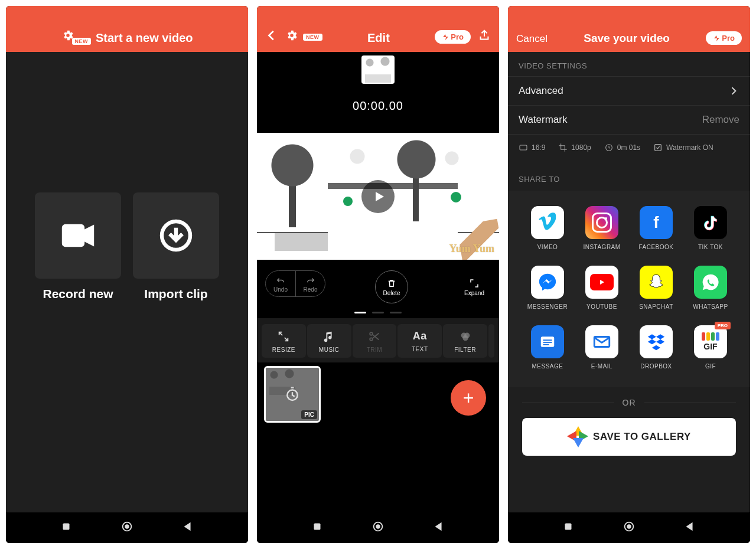 The image size is (756, 549). What do you see at coordinates (144, 38) in the screenshot?
I see `header-title: Start a new video` at bounding box center [144, 38].